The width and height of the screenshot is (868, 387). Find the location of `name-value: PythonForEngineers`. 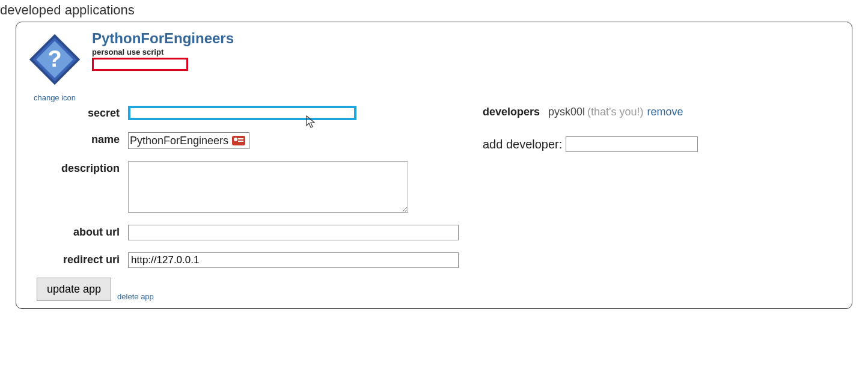

name-value: PythonForEngineers is located at coordinates (181, 141).